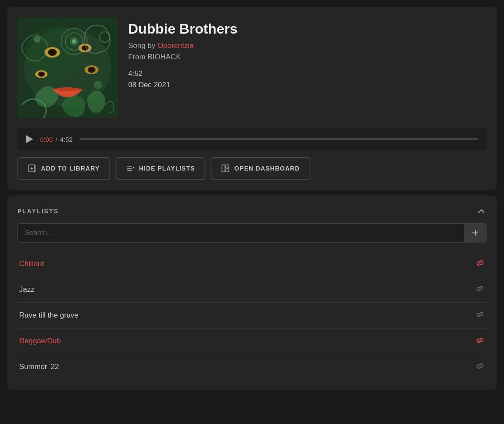 The width and height of the screenshot is (504, 424). I want to click on hide-playlists-button: HIDE PLAYLISTS, so click(160, 168).